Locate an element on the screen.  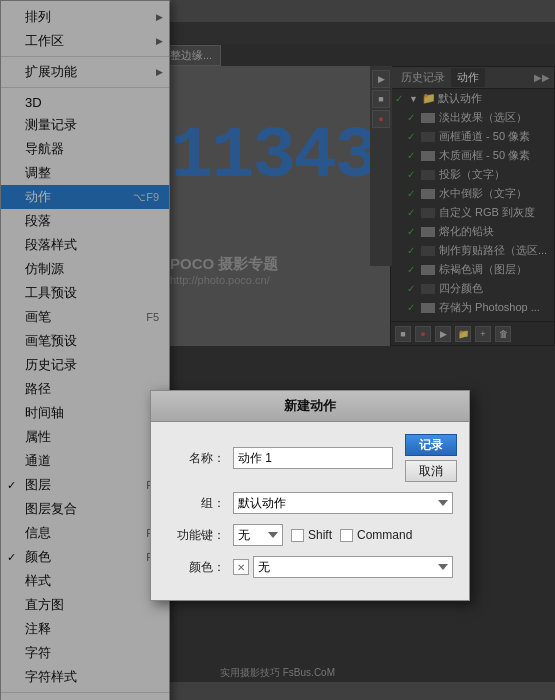
command-checkbox is located at coordinates (346, 536).